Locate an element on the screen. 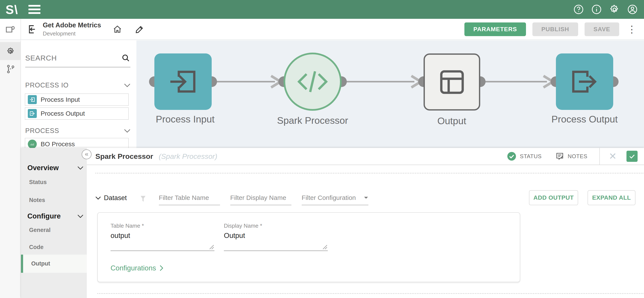 This screenshot has height=298, width=644. dropdown-arrow-icon is located at coordinates (366, 198).